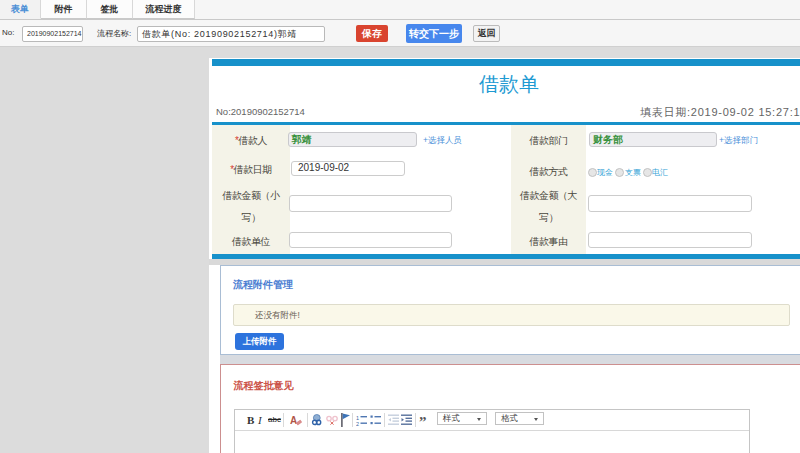 Image resolution: width=800 pixels, height=453 pixels. Describe the element at coordinates (294, 420) in the screenshot. I see `svg-text: A` at that location.